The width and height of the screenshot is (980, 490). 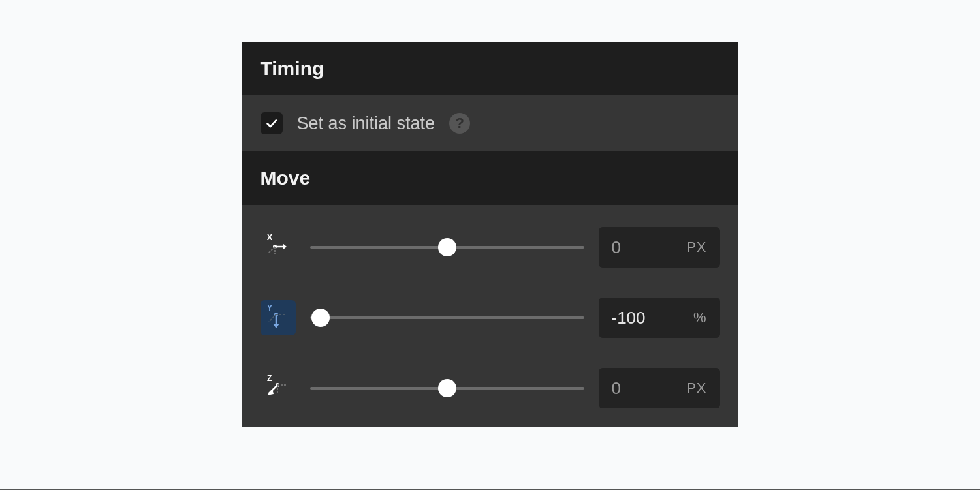 I want to click on axis-row-y: Y -100 %, so click(x=490, y=318).